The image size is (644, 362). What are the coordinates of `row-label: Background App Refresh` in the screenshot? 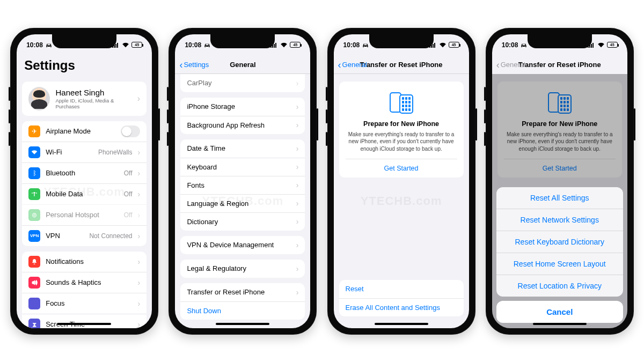 It's located at (238, 125).